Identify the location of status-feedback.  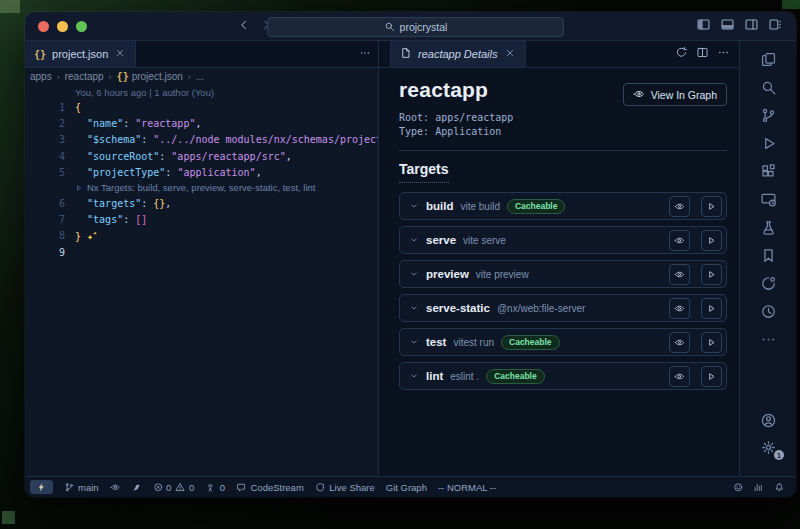
(738, 488).